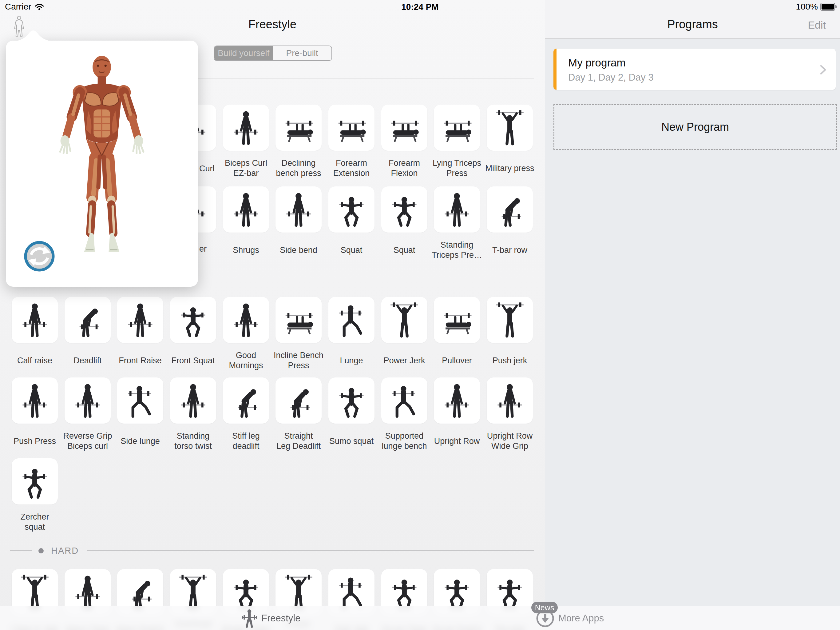  I want to click on program-subtitle: Day 1, Day 2, Day 3, so click(611, 78).